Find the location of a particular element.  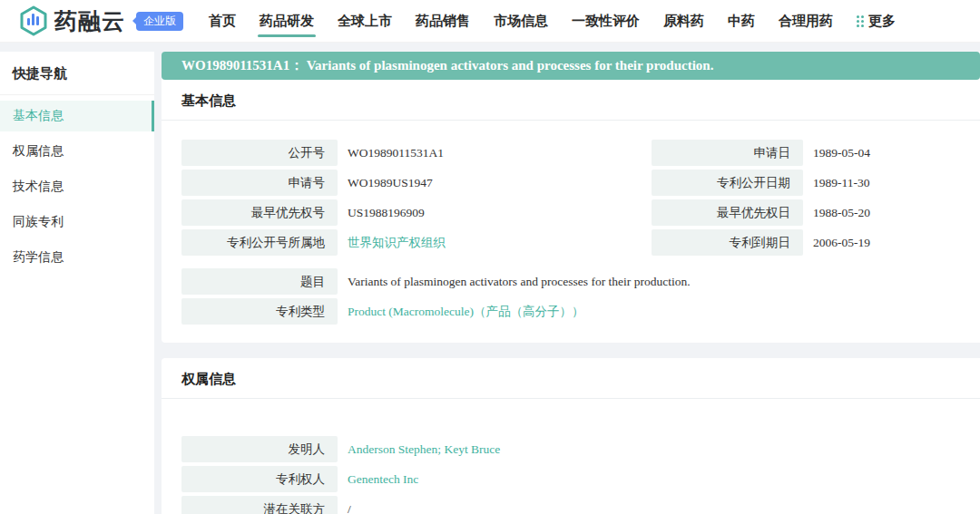

nav-item-tcm: 中药 is located at coordinates (741, 21).